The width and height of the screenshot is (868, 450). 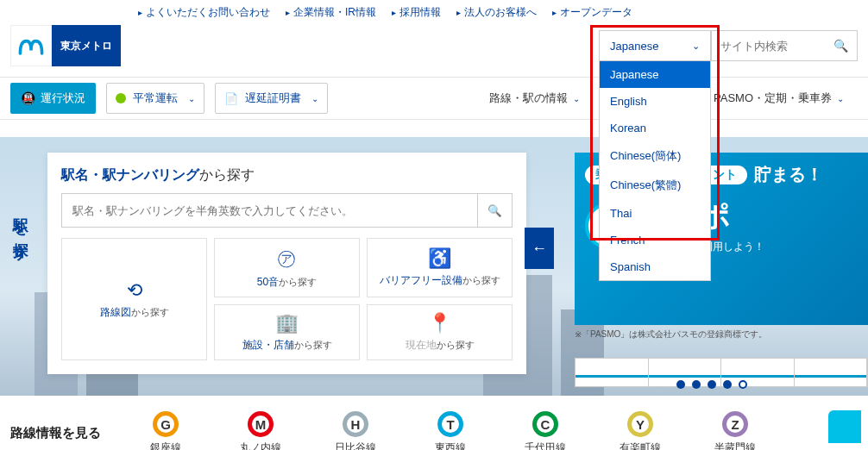 I want to click on search-by-barrier-free: ♿ バリアフリー設備から探す, so click(x=440, y=267).